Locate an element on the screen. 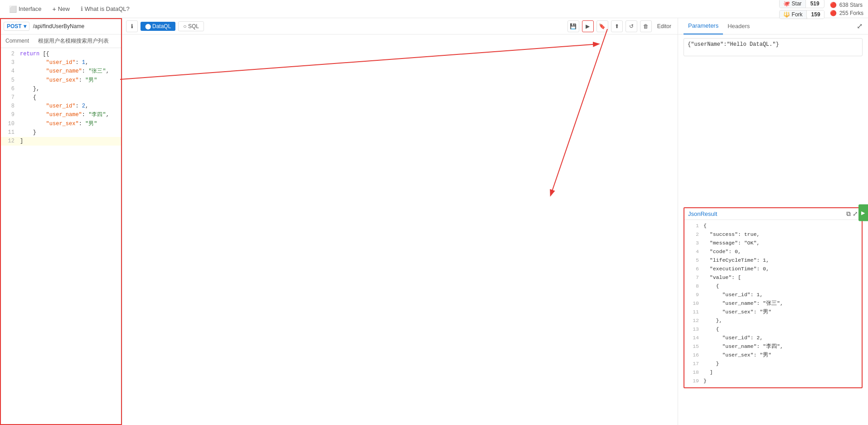 The image size is (868, 425). sql-label: SQL is located at coordinates (194, 26).